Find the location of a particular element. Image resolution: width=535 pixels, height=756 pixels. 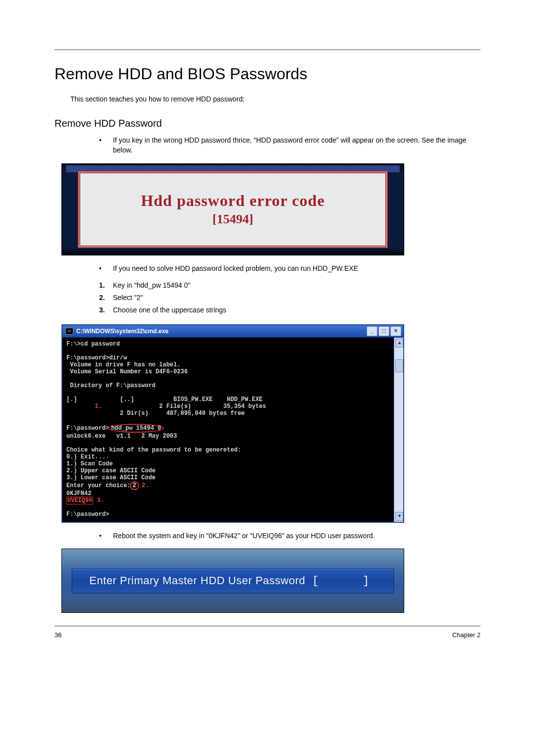

annotation-result: UVEIQ96 is located at coordinates (80, 501).